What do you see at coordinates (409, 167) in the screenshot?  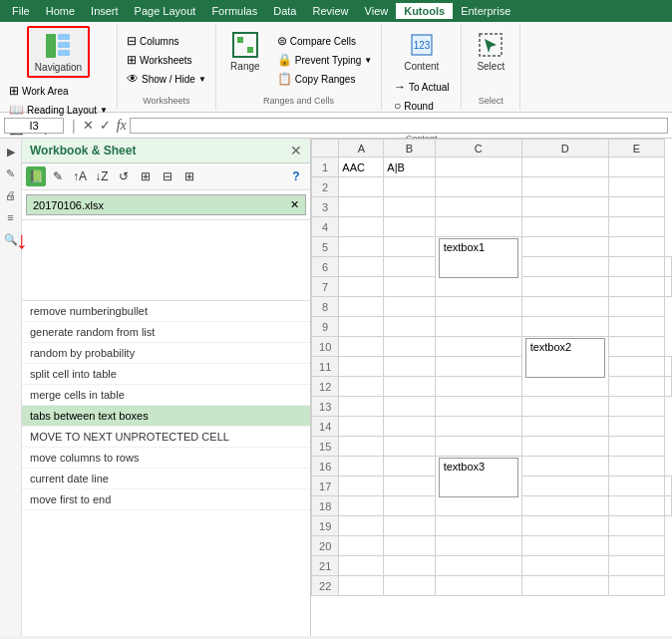 I see `cell-B1: A|B` at bounding box center [409, 167].